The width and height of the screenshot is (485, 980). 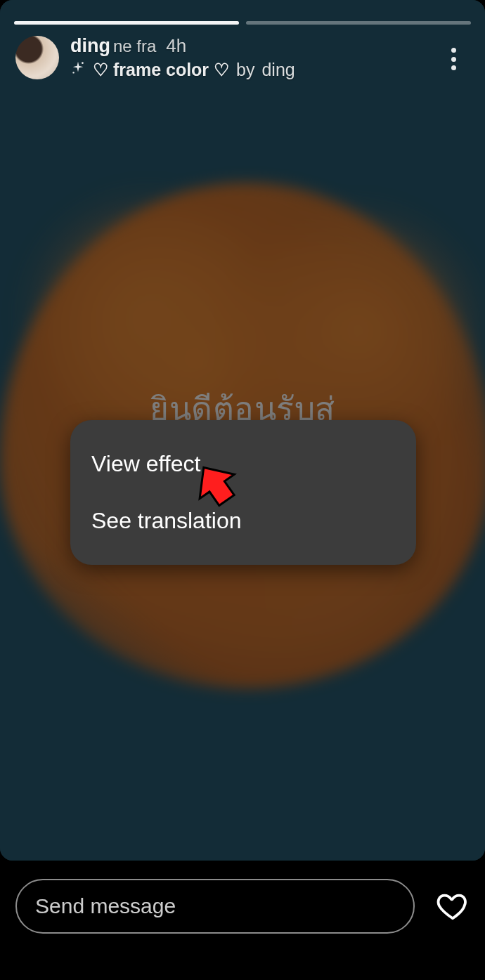 What do you see at coordinates (183, 46) in the screenshot?
I see `username-row: ding ne fra 4h` at bounding box center [183, 46].